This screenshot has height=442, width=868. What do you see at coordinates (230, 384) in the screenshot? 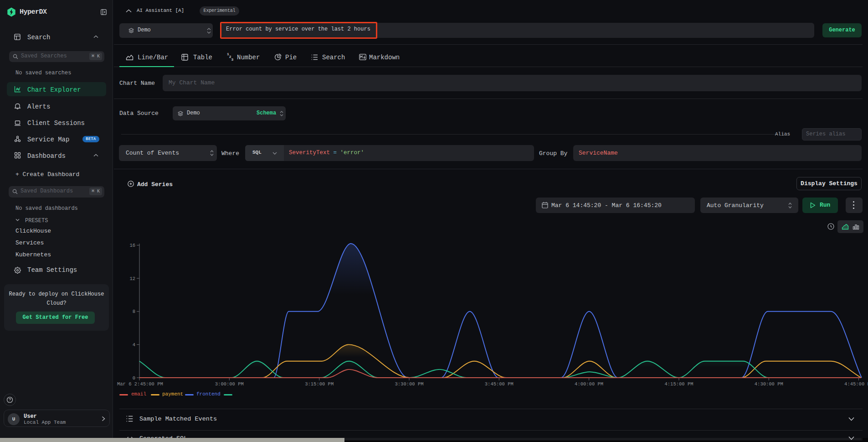
I see `svg-text: 3:00:00 PM` at bounding box center [230, 384].